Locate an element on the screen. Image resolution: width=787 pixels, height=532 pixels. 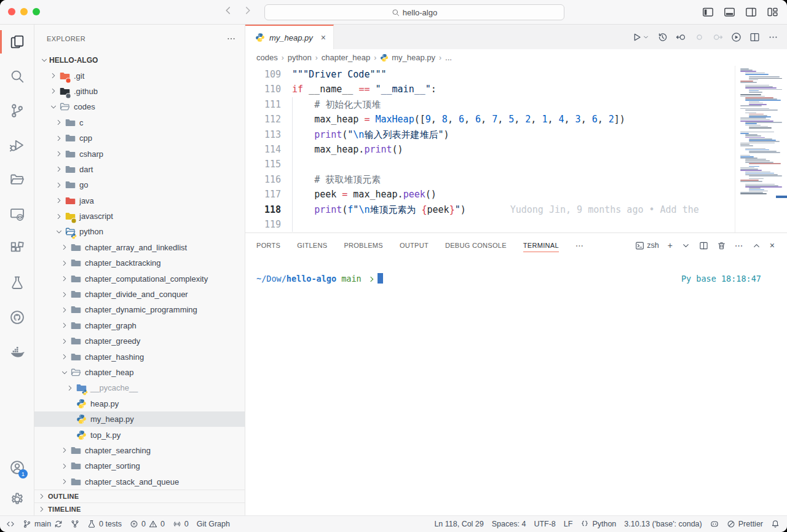
run-python-file-button is located at coordinates (641, 37).